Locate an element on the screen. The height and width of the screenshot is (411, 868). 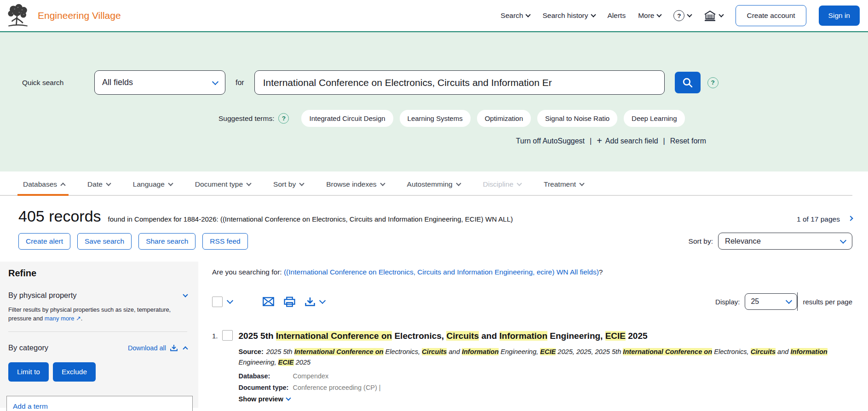
filter-tab: Browse indexes is located at coordinates (355, 185).